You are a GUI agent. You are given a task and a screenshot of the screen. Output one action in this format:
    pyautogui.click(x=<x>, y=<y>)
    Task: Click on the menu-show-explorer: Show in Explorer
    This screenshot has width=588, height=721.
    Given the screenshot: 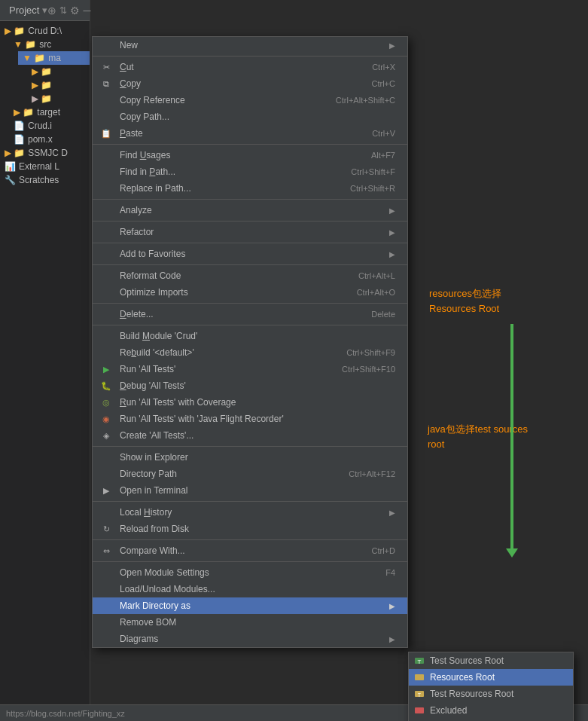 What is the action you would take?
    pyautogui.click(x=250, y=457)
    